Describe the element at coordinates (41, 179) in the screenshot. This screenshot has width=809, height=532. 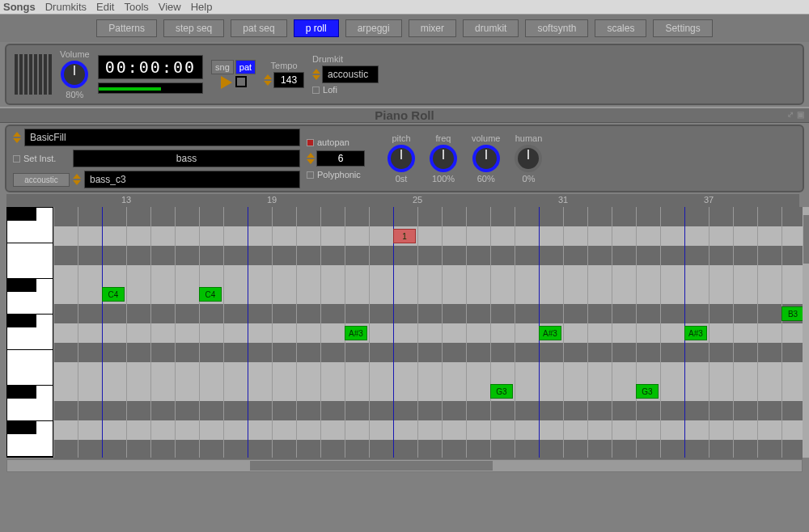
I see `kit-button: accoustic` at that location.